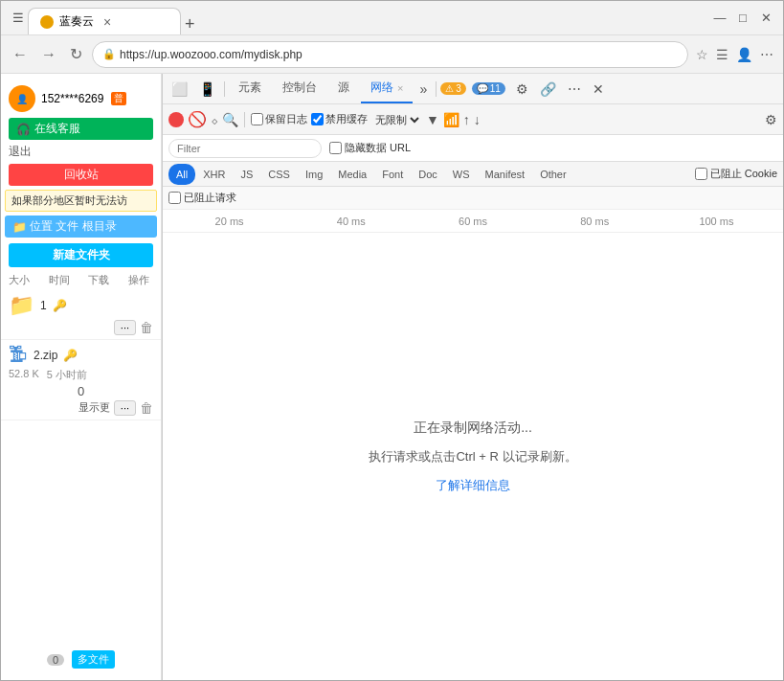 This screenshot has height=681, width=784. Describe the element at coordinates (703, 55) in the screenshot. I see `star-btn: ☆` at that location.